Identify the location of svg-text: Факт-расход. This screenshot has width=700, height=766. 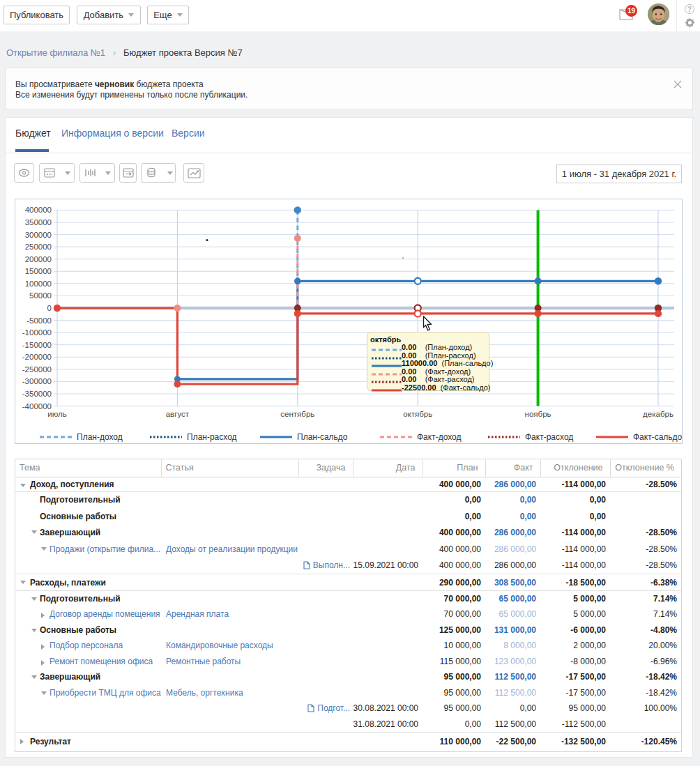
(549, 437).